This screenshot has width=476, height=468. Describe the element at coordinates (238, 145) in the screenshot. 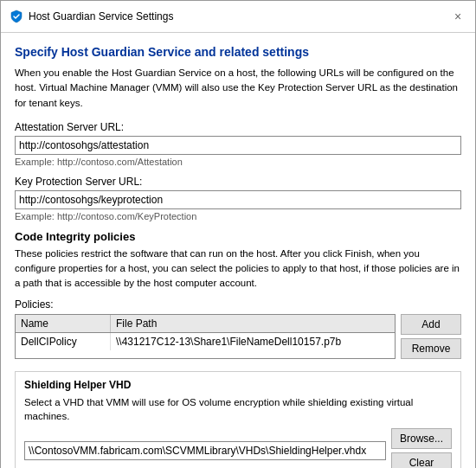

I see `attestation-input` at that location.